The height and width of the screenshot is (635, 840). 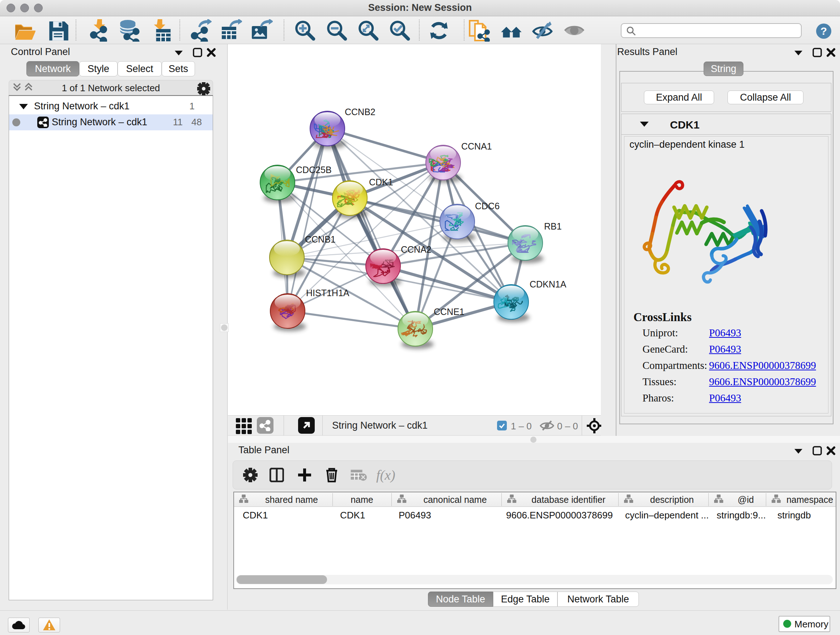 What do you see at coordinates (477, 146) in the screenshot?
I see `svg-text: CCNA1` at bounding box center [477, 146].